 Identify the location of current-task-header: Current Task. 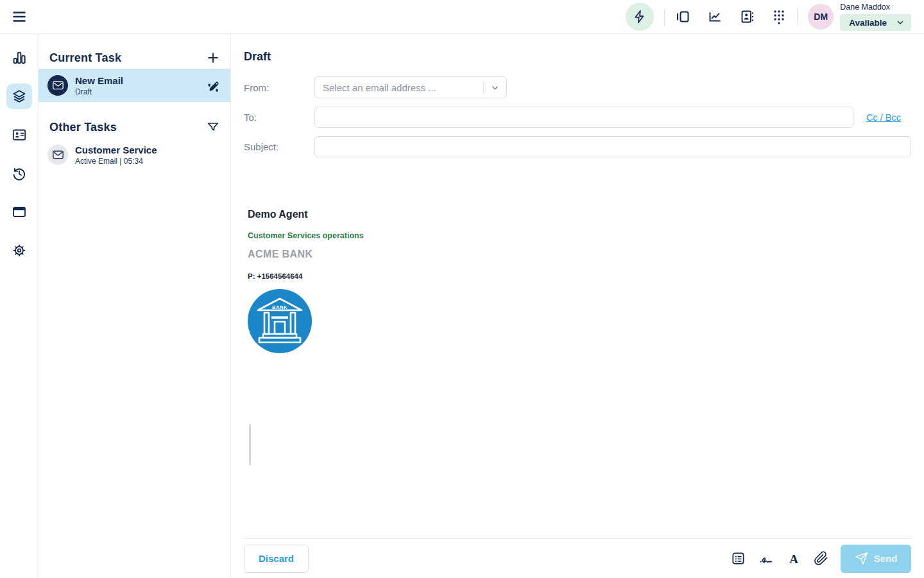
(85, 58).